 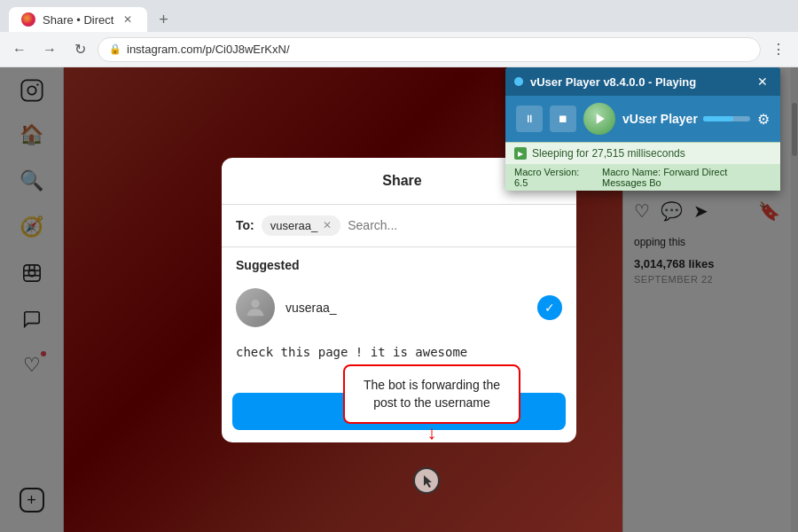 What do you see at coordinates (778, 50) in the screenshot?
I see `more-button: ⋮` at bounding box center [778, 50].